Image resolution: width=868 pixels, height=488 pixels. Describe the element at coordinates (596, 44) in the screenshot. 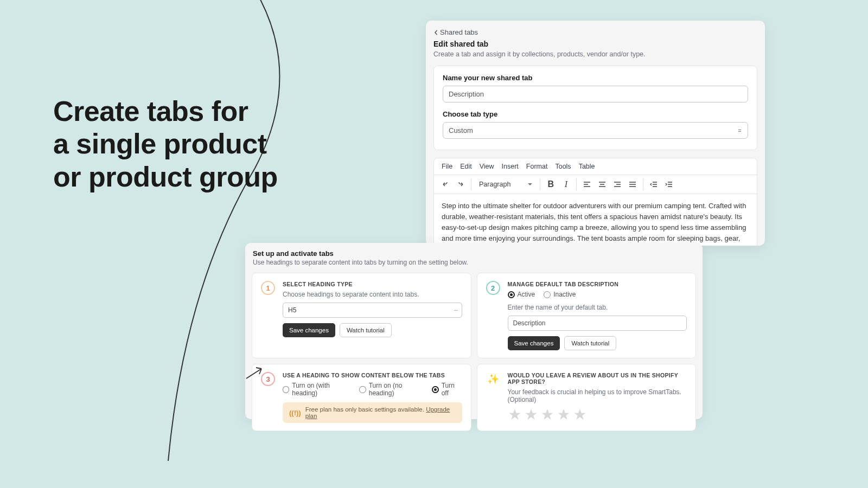

I see `panel-title: Edit shared tab` at that location.